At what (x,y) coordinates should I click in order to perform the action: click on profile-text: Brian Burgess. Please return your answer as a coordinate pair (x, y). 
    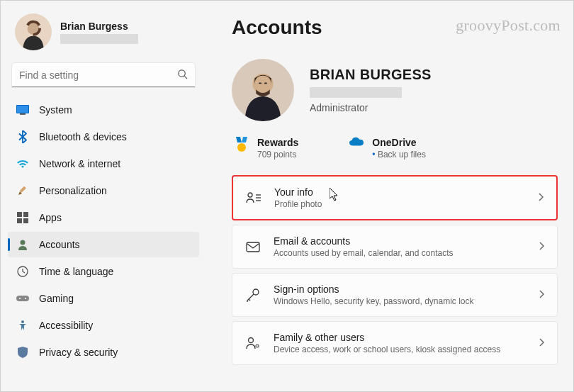
    Looking at the image, I should click on (99, 33).